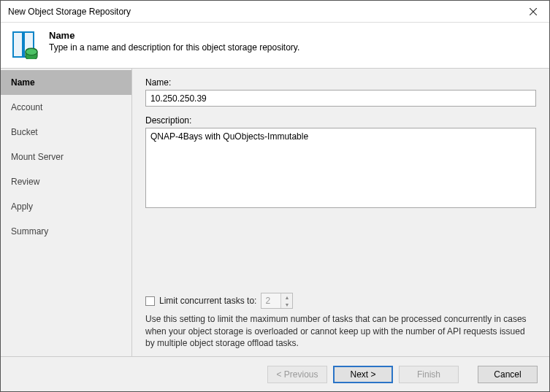  Describe the element at coordinates (533, 12) in the screenshot. I see `close-icon` at that location.